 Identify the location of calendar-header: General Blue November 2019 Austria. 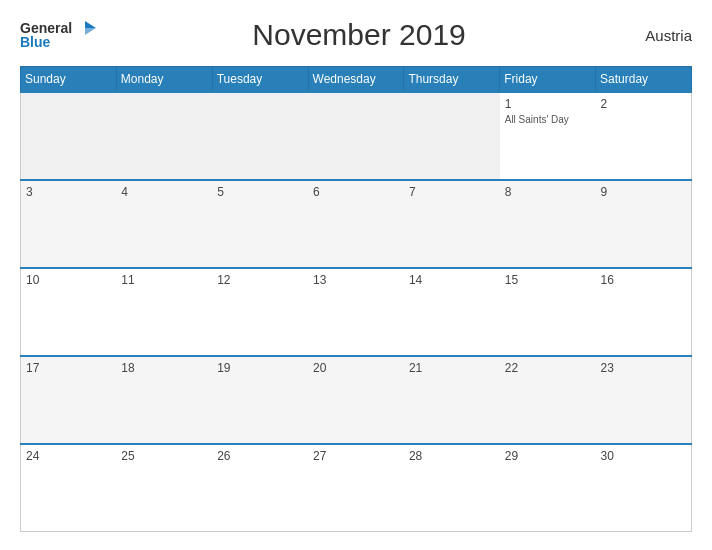
(356, 35).